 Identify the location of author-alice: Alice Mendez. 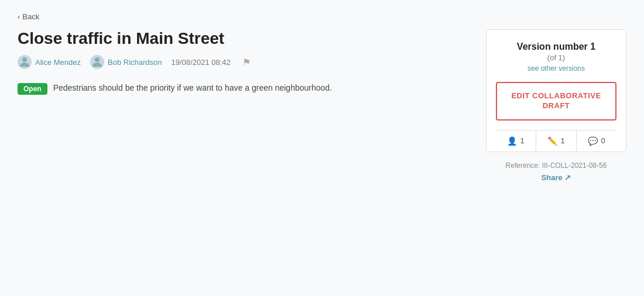
(49, 62).